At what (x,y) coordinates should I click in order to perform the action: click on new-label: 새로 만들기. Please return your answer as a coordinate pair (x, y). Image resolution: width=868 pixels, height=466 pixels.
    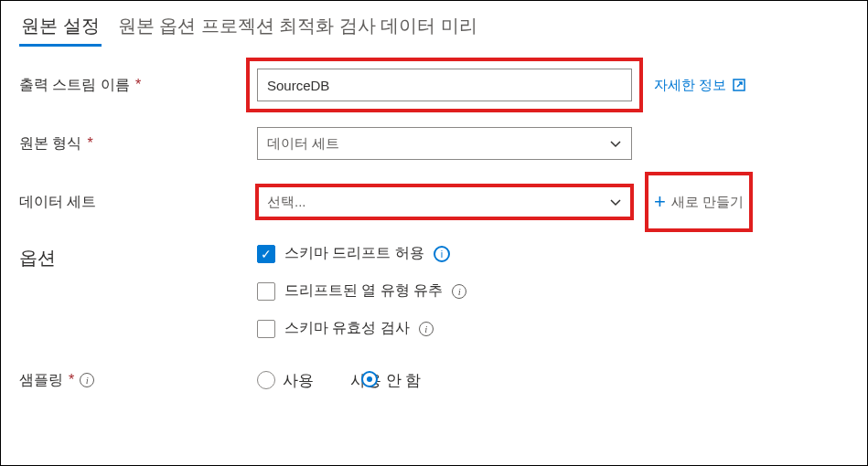
    Looking at the image, I should click on (708, 203).